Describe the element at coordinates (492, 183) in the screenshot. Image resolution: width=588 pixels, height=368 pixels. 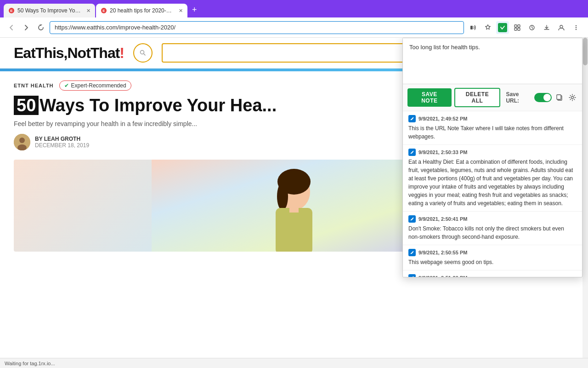
I see `note-text-1: Eat a Healthy Diet: Eat a combination of…` at that location.